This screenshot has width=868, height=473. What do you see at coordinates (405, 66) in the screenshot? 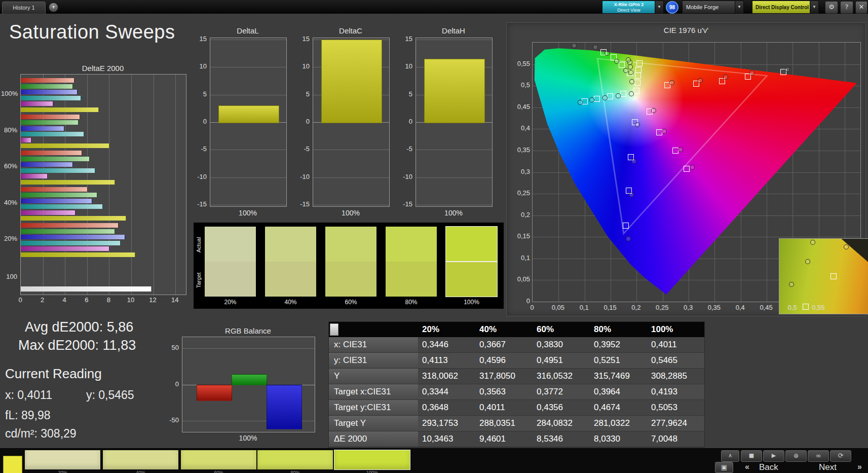
I see `y-tick-label: 10` at bounding box center [405, 66].